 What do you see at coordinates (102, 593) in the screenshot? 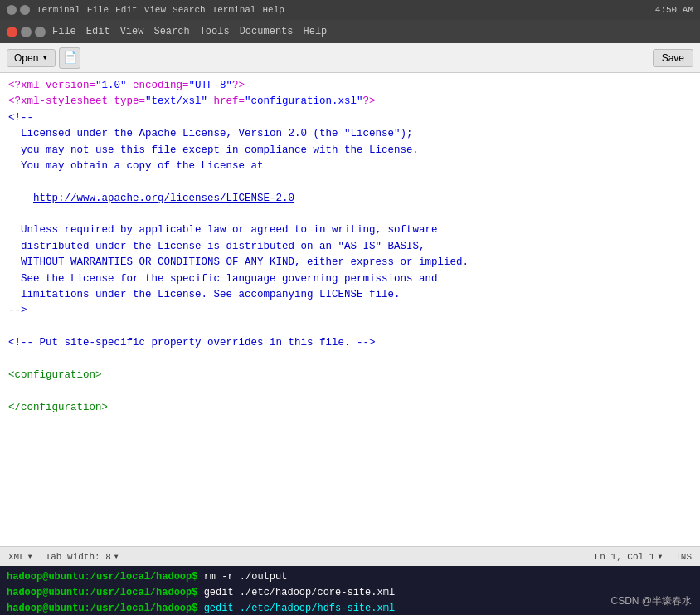
I see `terminal-prompt-2: hadoop@ubuntu:/usr/local/hadoop$` at bounding box center [102, 593].